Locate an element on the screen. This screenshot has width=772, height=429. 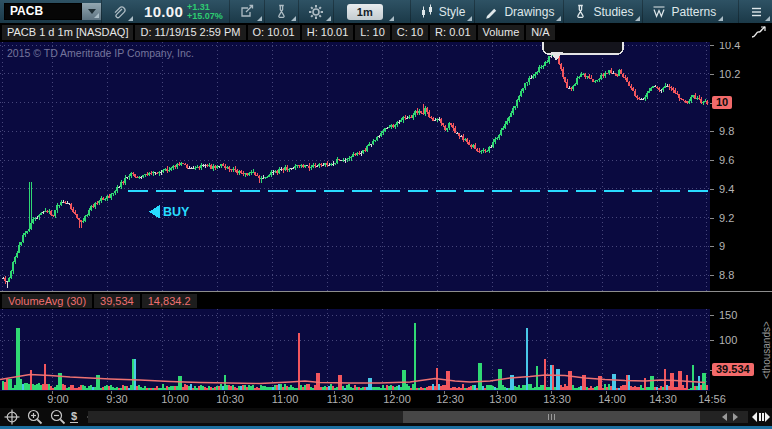
time-axis-label: 13:00 is located at coordinates (503, 399).